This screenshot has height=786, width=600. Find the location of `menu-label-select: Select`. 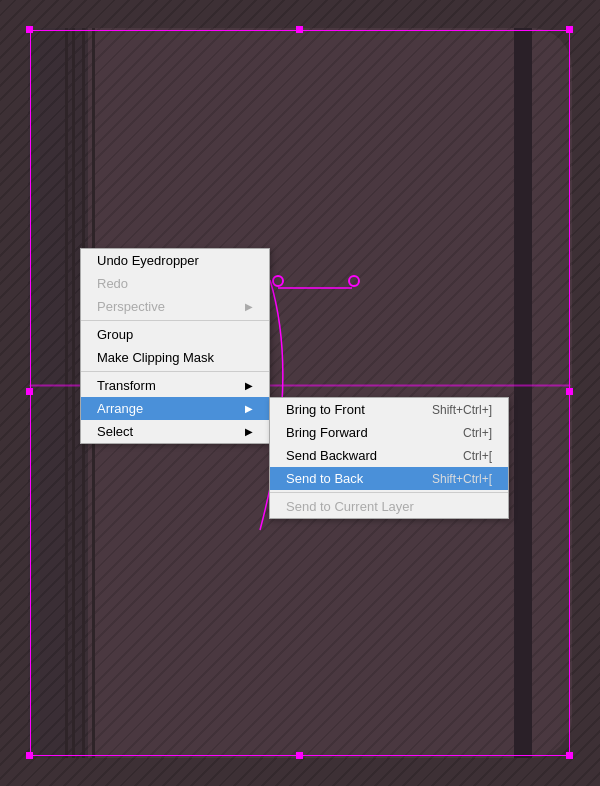

menu-label-select: Select is located at coordinates (115, 432).